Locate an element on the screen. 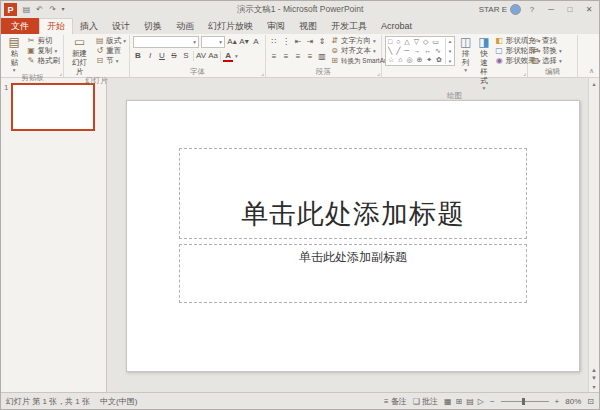  copy-button: ▣ 复制 ▾ is located at coordinates (44, 50).